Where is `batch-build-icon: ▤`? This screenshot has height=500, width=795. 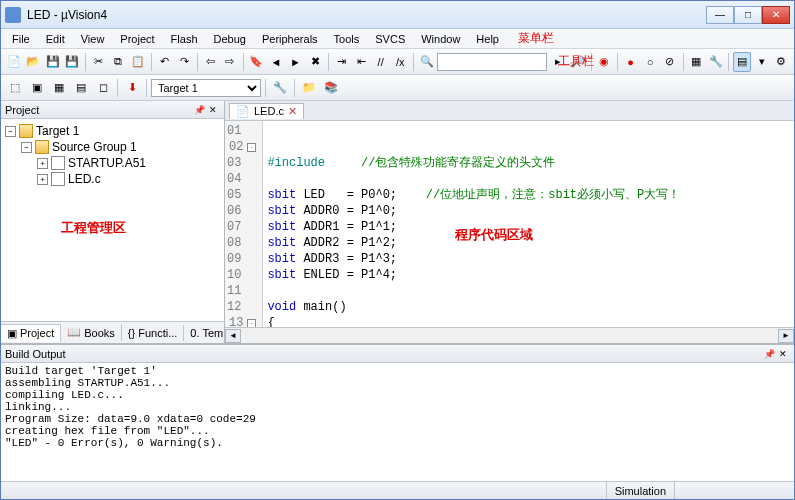 batch-build-icon: ▤ is located at coordinates (81, 88).